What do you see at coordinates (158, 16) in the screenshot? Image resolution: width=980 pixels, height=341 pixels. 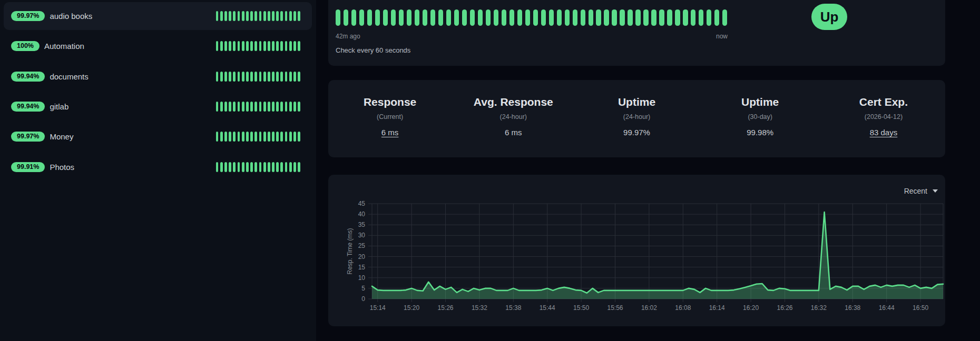 I see `monitor-list-item: 99.97%audio books` at bounding box center [158, 16].